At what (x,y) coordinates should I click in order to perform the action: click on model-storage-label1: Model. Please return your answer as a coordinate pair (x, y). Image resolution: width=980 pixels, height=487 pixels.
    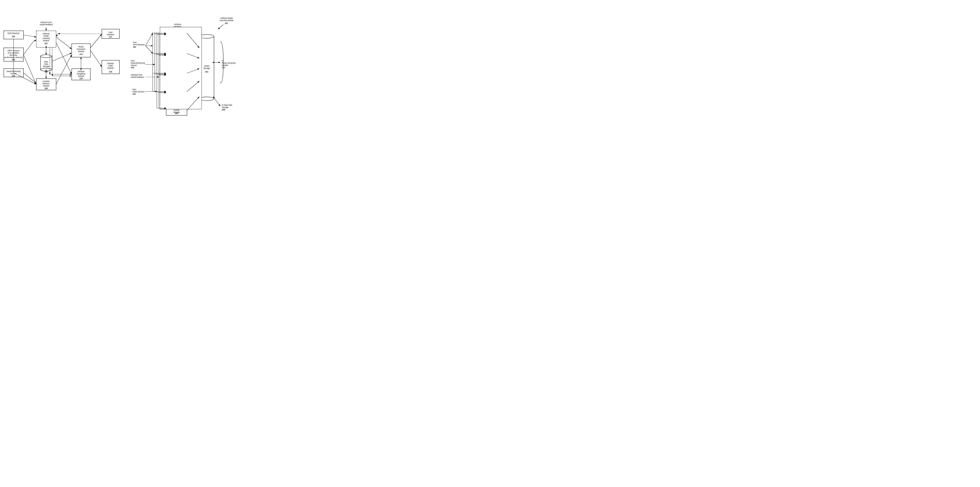
    Looking at the image, I should click on (207, 66).